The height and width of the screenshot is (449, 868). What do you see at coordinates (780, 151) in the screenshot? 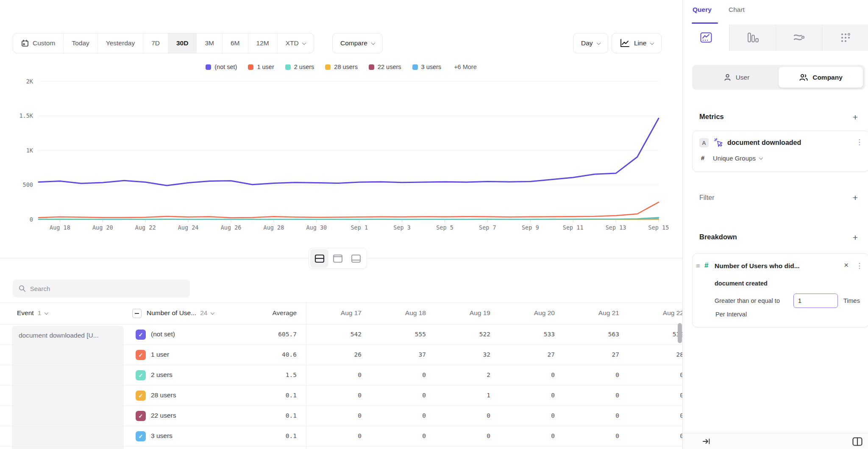
I see `metric-card: A document downloaded ⋮ # Unique Groups` at bounding box center [780, 151].